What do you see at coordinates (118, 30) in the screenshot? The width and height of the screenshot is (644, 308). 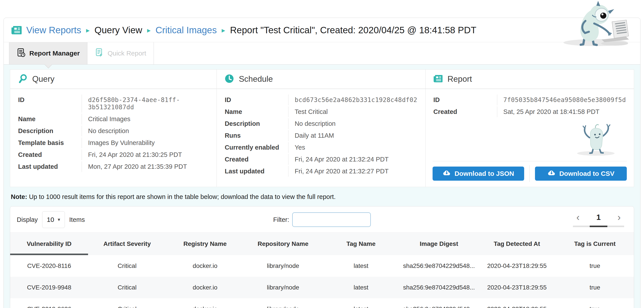 I see `breadcrumb-text-query-view: Query View` at bounding box center [118, 30].